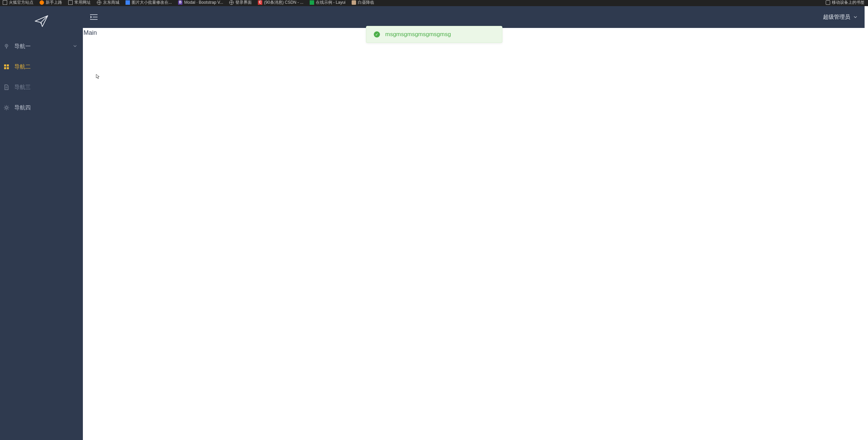 The image size is (868, 440). What do you see at coordinates (42, 67) in the screenshot?
I see `sidebar-item-nav2: 导航二` at bounding box center [42, 67].